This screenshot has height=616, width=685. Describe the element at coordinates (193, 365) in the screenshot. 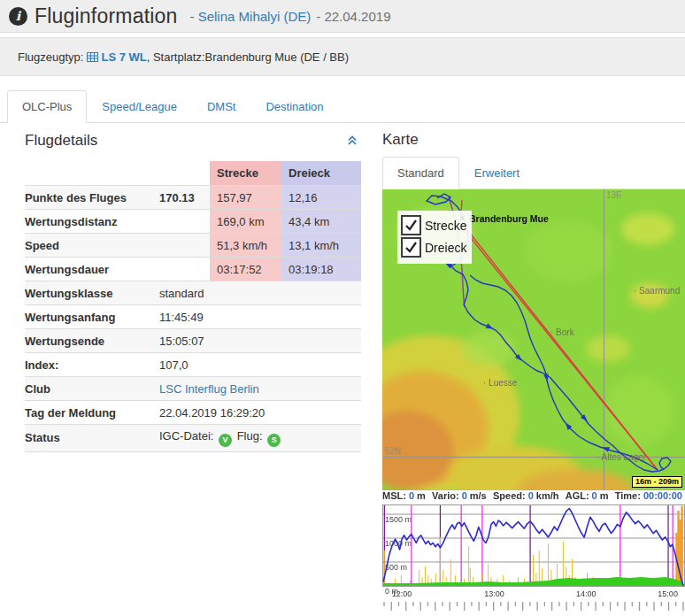

I see `table-row: Index:107,0` at that location.